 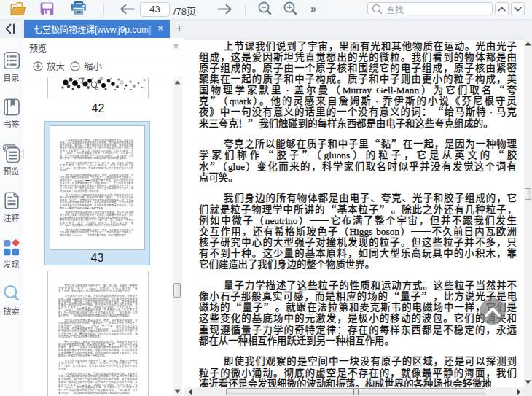 What do you see at coordinates (12, 300) in the screenshot?
I see `sidebar-item-search: 搜索` at bounding box center [12, 300].